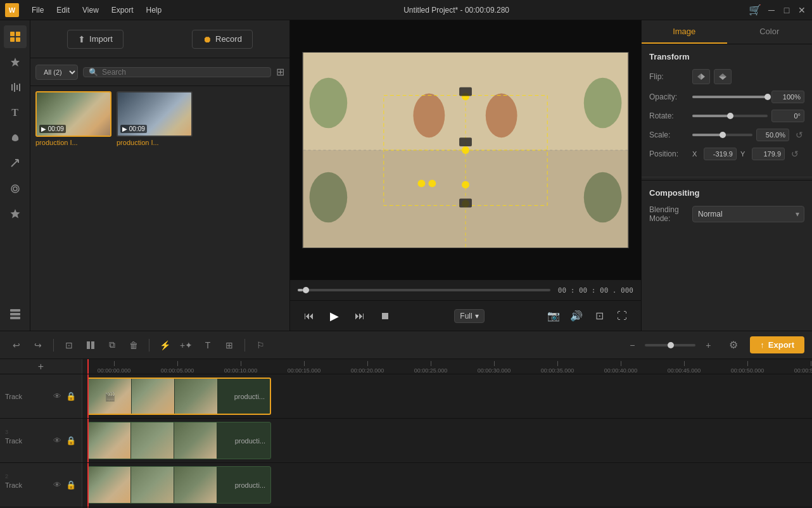 The width and height of the screenshot is (812, 508). What do you see at coordinates (15, 138) in the screenshot?
I see `sidebar-item-shapes` at bounding box center [15, 138].